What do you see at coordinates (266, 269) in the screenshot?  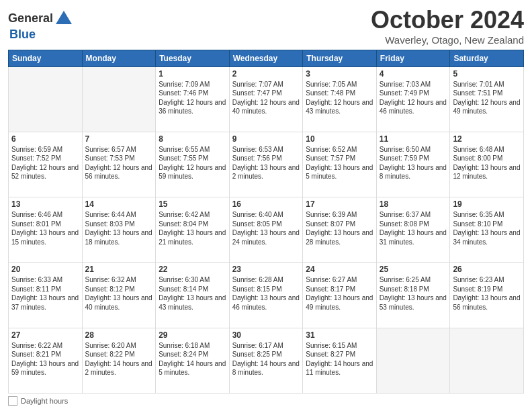 I see `day-number: 23` at bounding box center [266, 269].